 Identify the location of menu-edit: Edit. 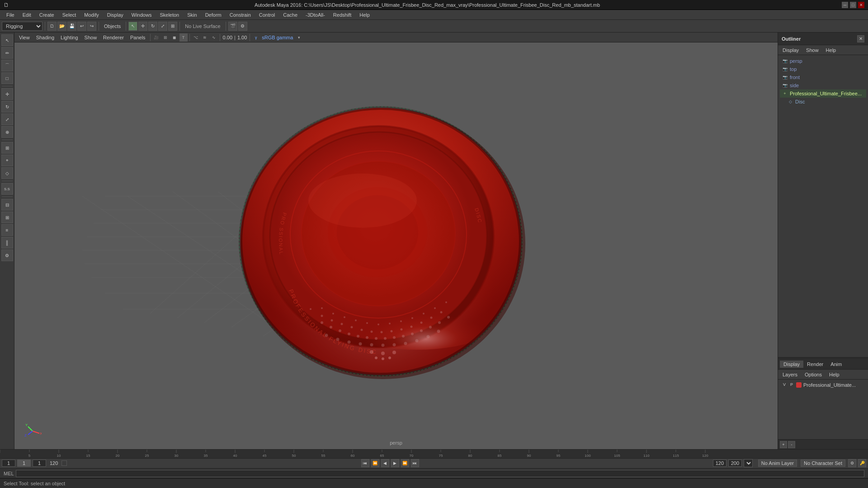
(27, 15).